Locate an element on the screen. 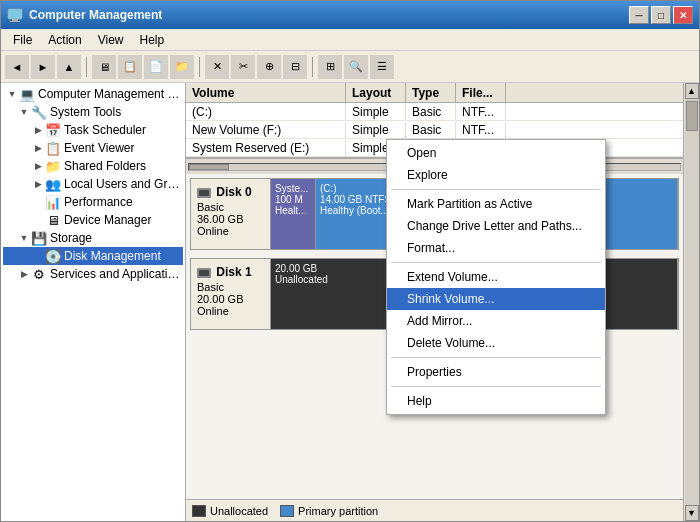 The height and width of the screenshot is (522, 700). tree-item-disk-management: ▶ 💽 Disk Management is located at coordinates (93, 256).